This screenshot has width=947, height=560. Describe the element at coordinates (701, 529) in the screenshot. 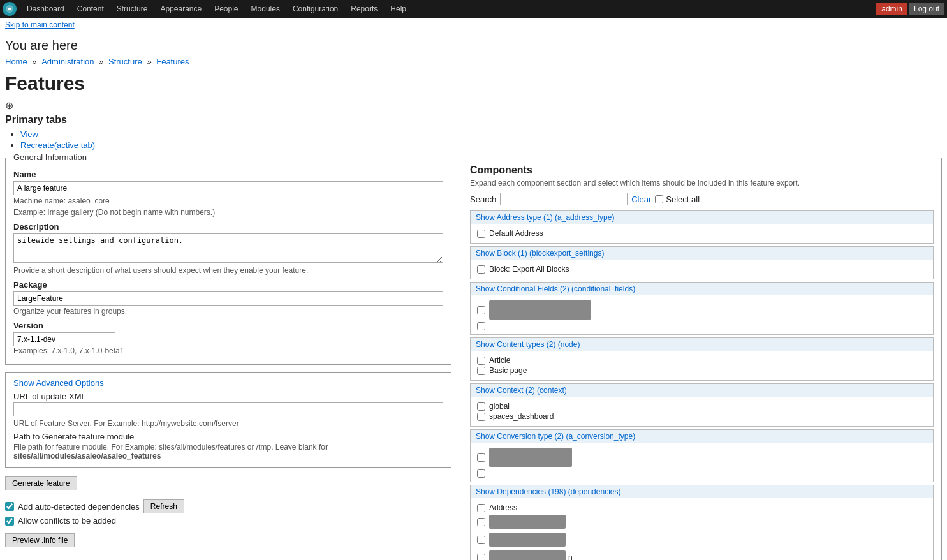

I see `section-dependencies-body: Address n` at that location.